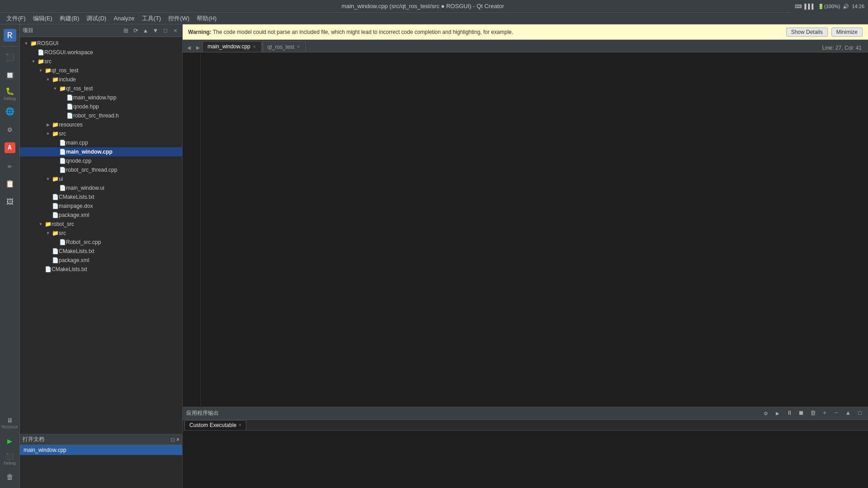 This screenshot has height=488, width=868. What do you see at coordinates (860, 413) in the screenshot?
I see `output-float-btn: □` at bounding box center [860, 413].